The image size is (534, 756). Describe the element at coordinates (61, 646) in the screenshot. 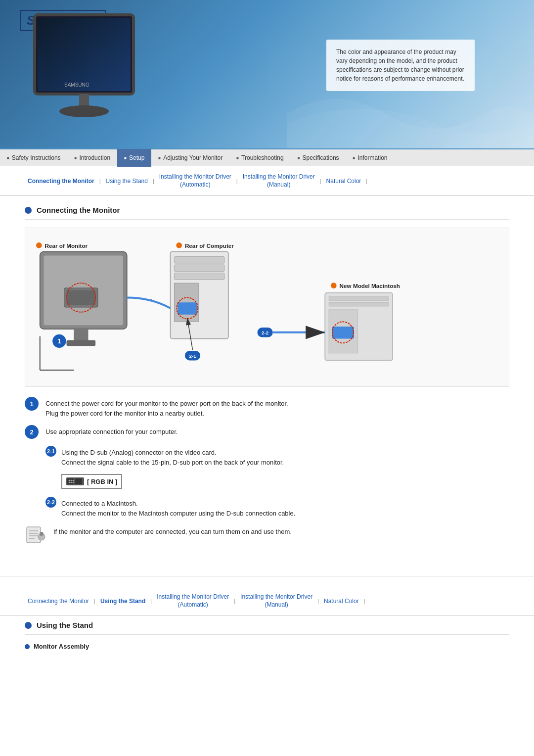

I see `monitor-assembly-title: Monitor Assembly` at that location.